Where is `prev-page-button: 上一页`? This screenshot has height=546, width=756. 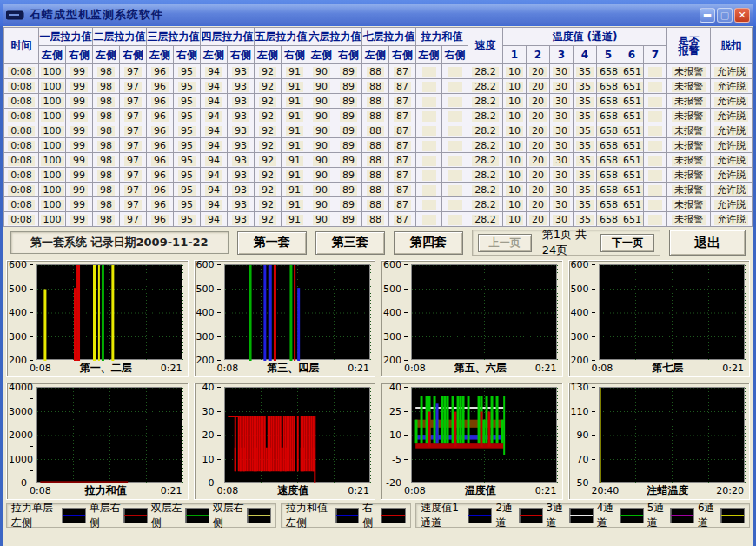
prev-page-button: 上一页 is located at coordinates (505, 243).